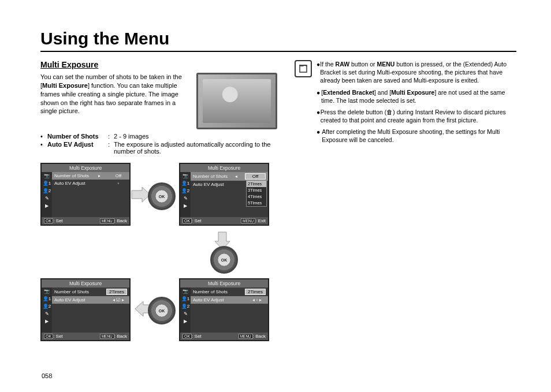  Describe the element at coordinates (85, 194) in the screenshot. I see `menu-screen-1: Multi Exposure 📷 👤1 👤2 ✎ ▶ Number of Sho…` at that location.